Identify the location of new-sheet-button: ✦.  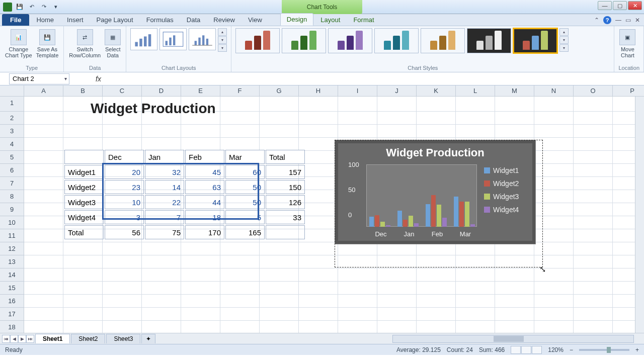
(148, 339).